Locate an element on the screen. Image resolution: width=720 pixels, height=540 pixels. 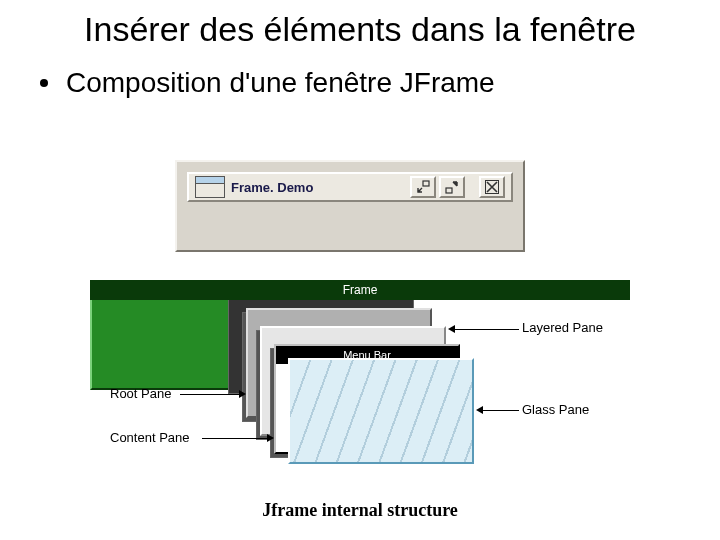
glass-pane is located at coordinates (381, 411).